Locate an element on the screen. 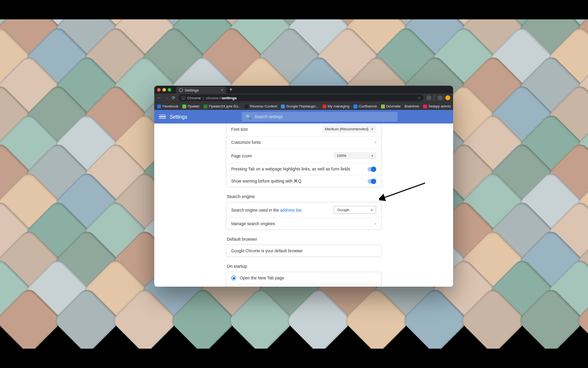 Image resolution: width=588 pixels, height=368 pixels. search-engine-row: Search engine used in the address bar Go… is located at coordinates (304, 210).